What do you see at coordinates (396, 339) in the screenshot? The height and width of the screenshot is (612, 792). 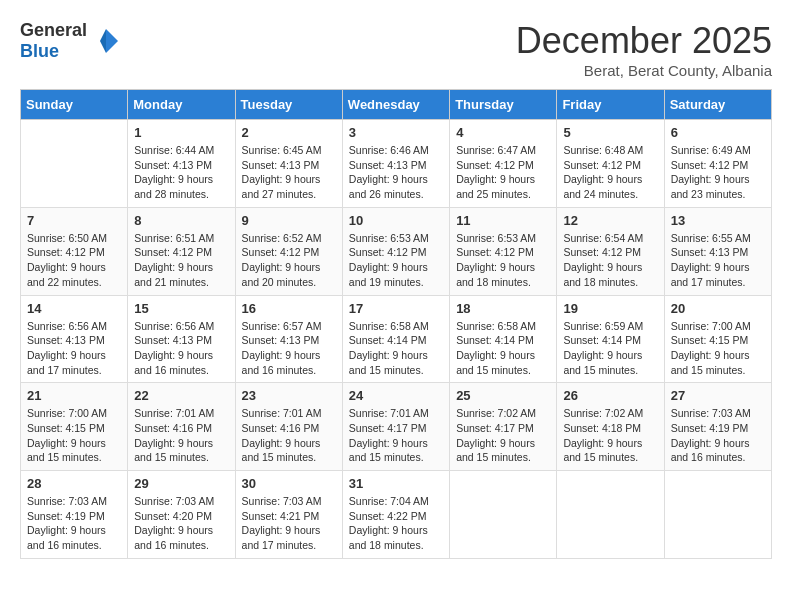 I see `calendar-cell: 17Sunrise: 6:58 AMSunset: 4:14 PMDayligh…` at bounding box center [396, 339].